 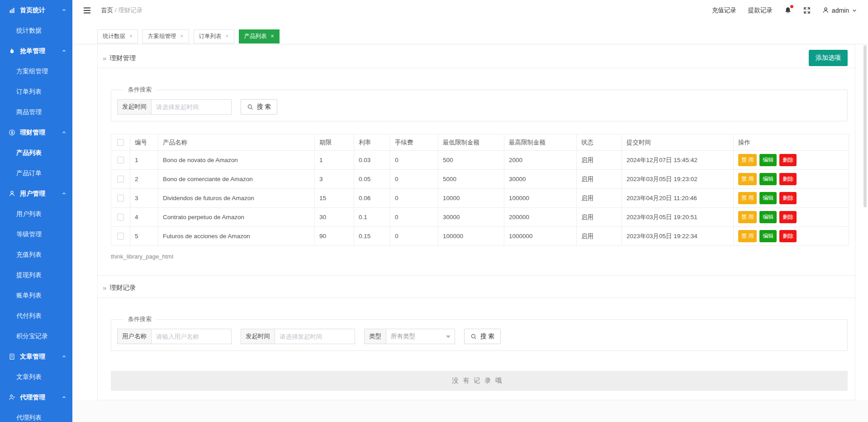 I want to click on sidebar-item-agent-management: 代理管理, so click(x=36, y=398).